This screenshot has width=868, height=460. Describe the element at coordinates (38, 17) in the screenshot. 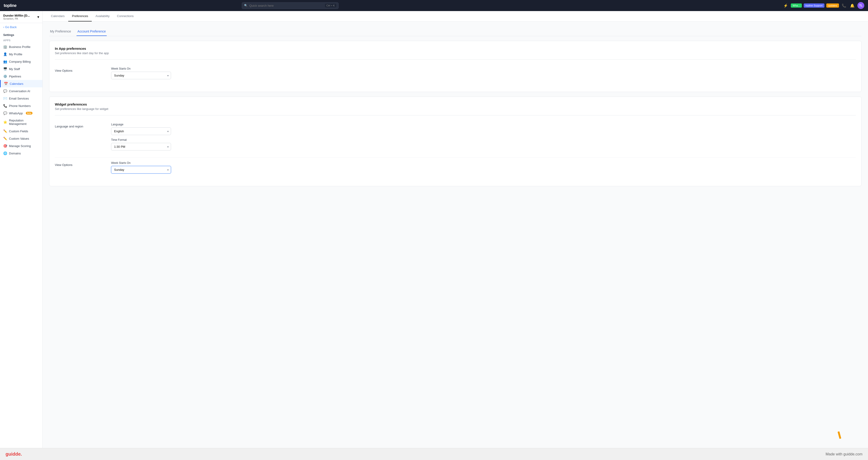

I see `chevron-down-icon: ▾` at that location.